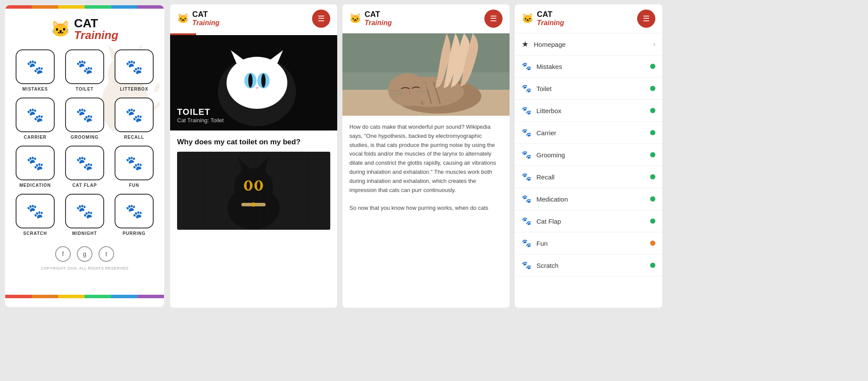 The image size is (868, 381). What do you see at coordinates (539, 133) in the screenshot?
I see `nav-carrier-left: 🐾 Carrier` at bounding box center [539, 133].